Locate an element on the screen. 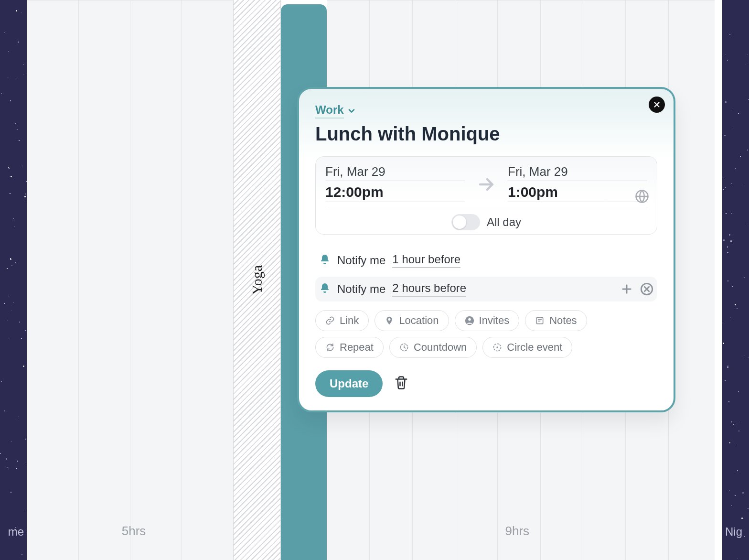 This screenshot has height=560, width=749. pin-icon is located at coordinates (389, 321).